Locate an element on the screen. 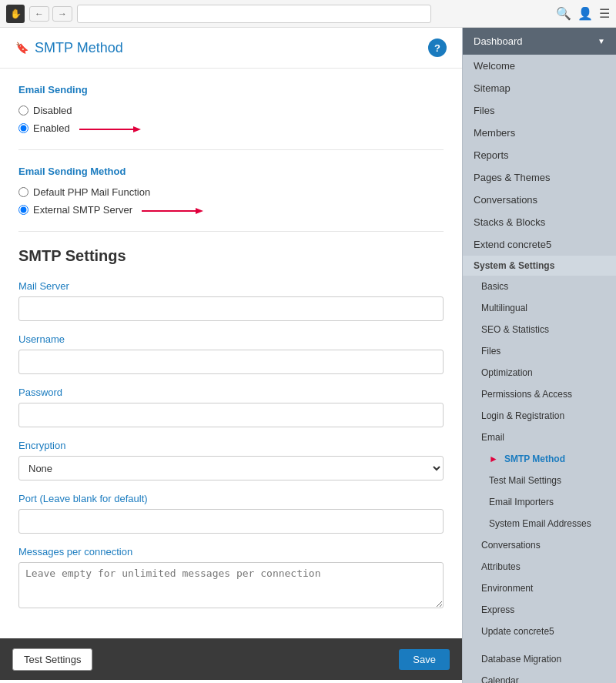 This screenshot has width=616, height=683. mail-server-input is located at coordinates (231, 309).